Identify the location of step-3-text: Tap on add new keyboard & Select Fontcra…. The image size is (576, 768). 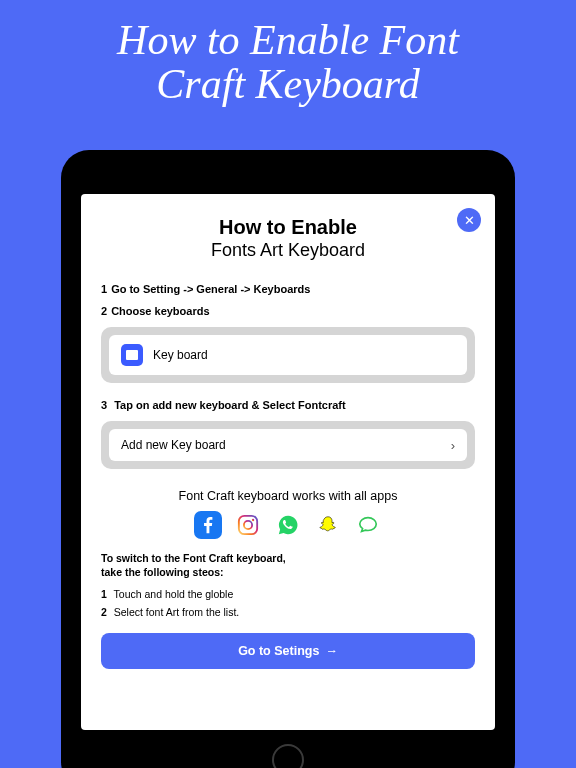
(230, 405).